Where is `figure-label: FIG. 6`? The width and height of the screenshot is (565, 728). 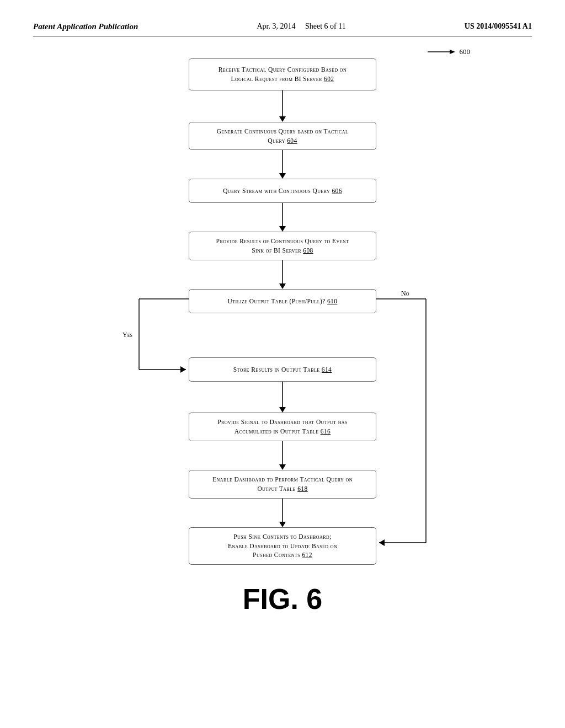
figure-label: FIG. 6 is located at coordinates (282, 599).